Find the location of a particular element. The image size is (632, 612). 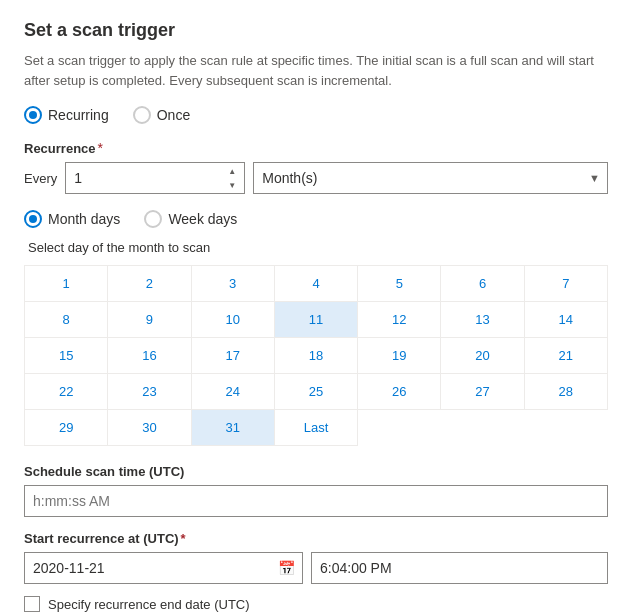

calendar-day-19: 19 is located at coordinates (400, 356).